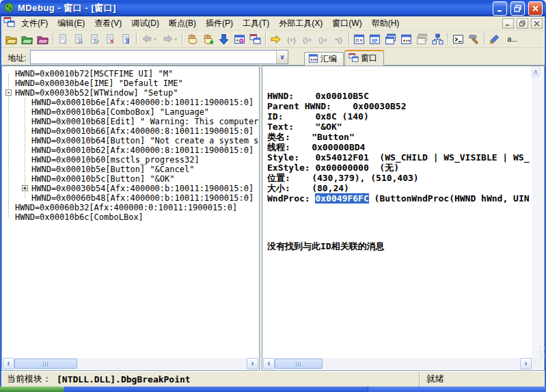  I want to click on tree-item: HWND=0x00010b6c[ComboLBox], so click(131, 217).